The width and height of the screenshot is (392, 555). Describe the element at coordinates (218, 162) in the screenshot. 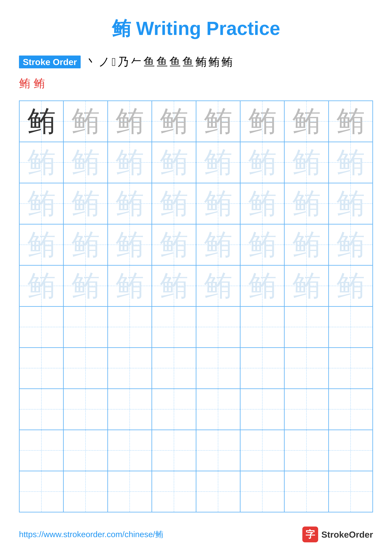

I see `char-r2c5: 鲔` at that location.